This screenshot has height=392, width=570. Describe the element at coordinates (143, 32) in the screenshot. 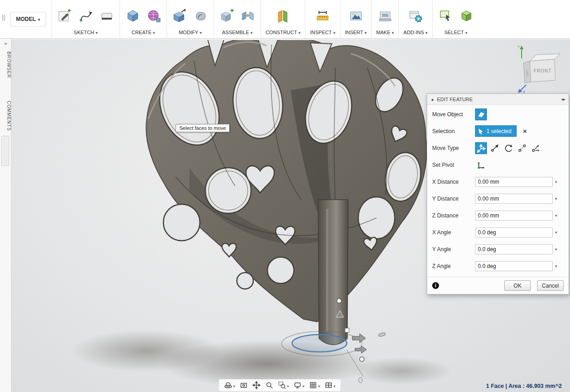

I see `menu-create: CREATE` at that location.